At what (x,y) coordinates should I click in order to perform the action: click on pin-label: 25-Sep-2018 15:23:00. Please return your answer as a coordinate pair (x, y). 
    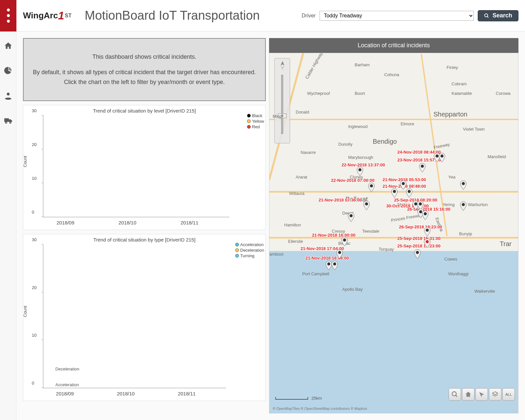
    Looking at the image, I should click on (419, 246).